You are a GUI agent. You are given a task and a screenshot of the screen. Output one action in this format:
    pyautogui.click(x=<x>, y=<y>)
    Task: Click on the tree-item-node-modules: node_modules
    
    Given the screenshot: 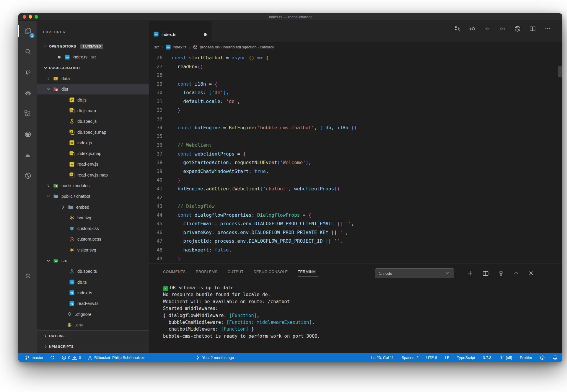 What is the action you would take?
    pyautogui.click(x=93, y=186)
    